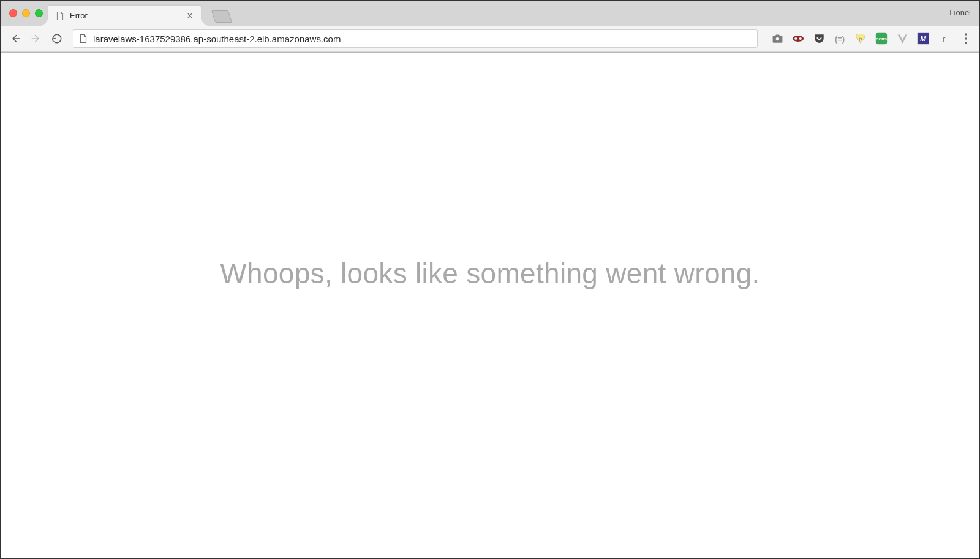 Image resolution: width=980 pixels, height=559 pixels. I want to click on error-message: Whoops, looks like something went wrong., so click(490, 273).